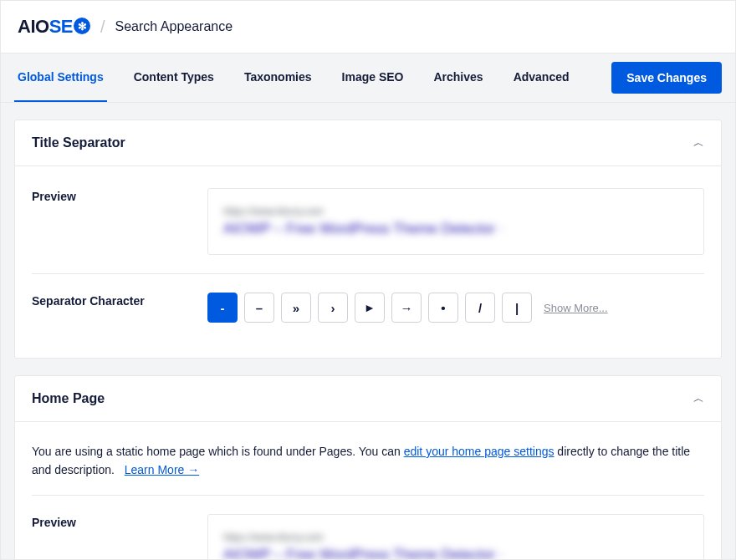 Image resolution: width=736 pixels, height=560 pixels. Describe the element at coordinates (368, 228) in the screenshot. I see `row-preview: Preview https://www.blurry.com AIOWP – F…` at that location.